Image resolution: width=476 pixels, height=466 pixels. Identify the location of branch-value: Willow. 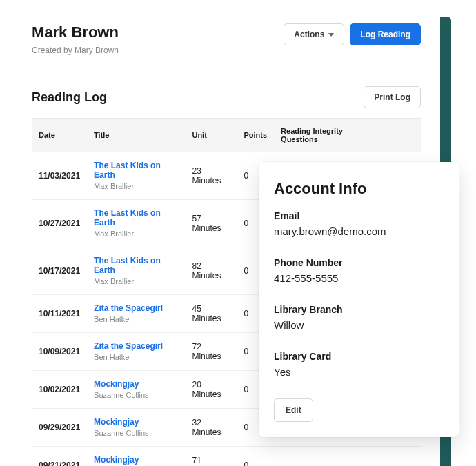
(359, 325).